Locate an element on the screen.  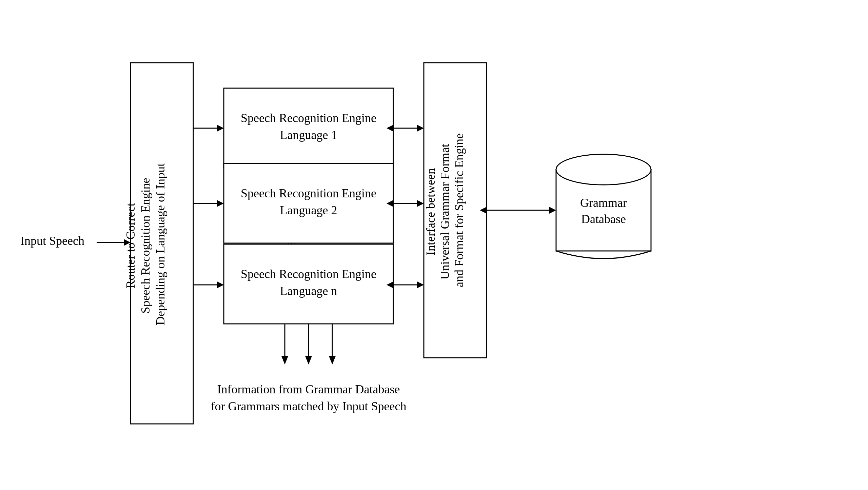
enginen-label-line1: Speech Recognition Engine is located at coordinates (309, 274).